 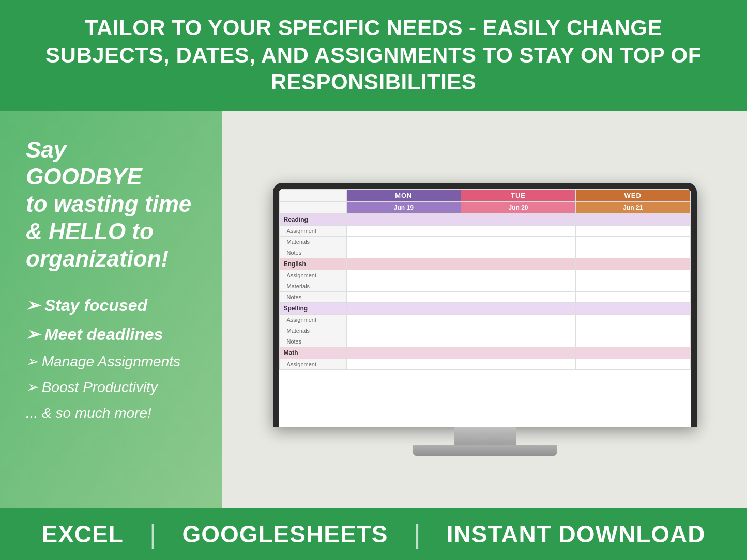 I want to click on spelling-assignment-label: Assignment, so click(x=313, y=319).